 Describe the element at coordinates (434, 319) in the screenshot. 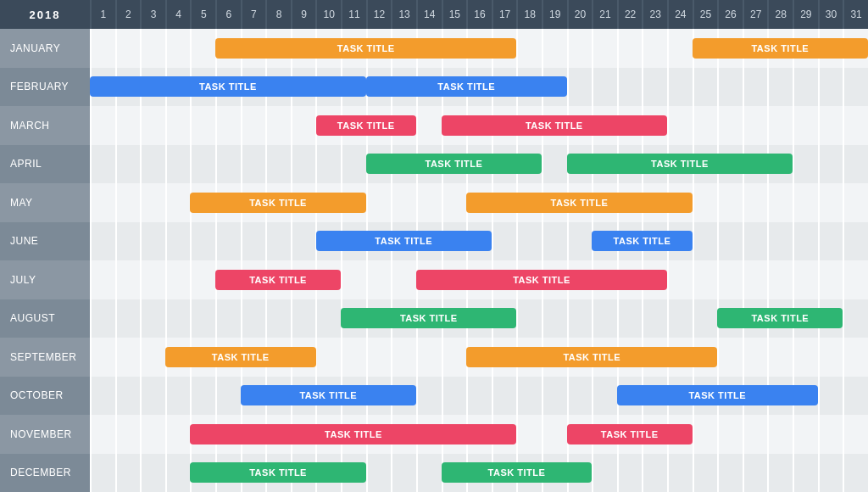

I see `month-row: AUGUSTTASK TITLETASK TITLE` at that location.